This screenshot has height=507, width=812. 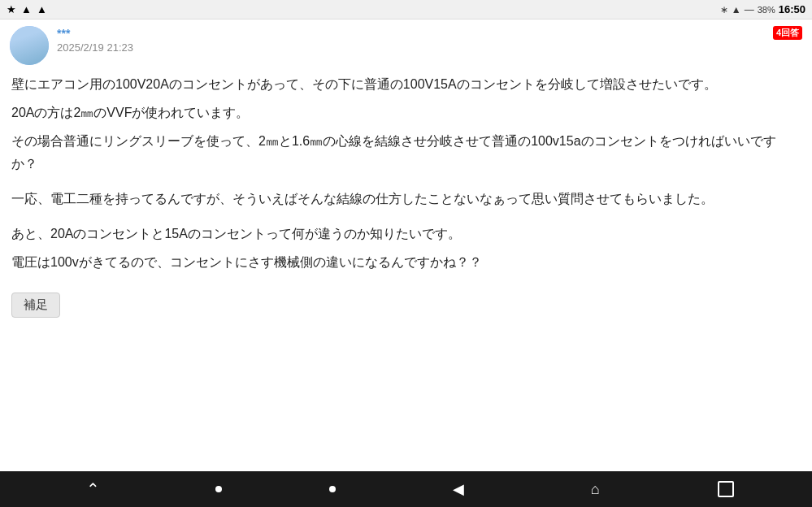 I want to click on post-date: 2025/2/19 21:23, so click(x=429, y=47).